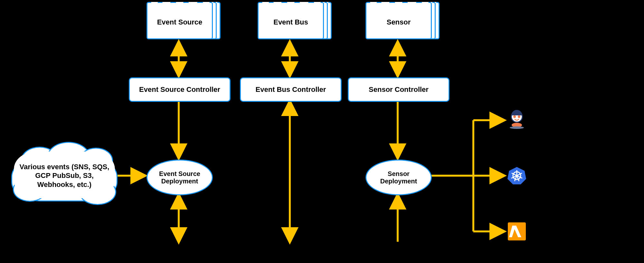  Describe the element at coordinates (291, 90) in the screenshot. I see `event-bus-controller: Event Bus Controller` at that location.